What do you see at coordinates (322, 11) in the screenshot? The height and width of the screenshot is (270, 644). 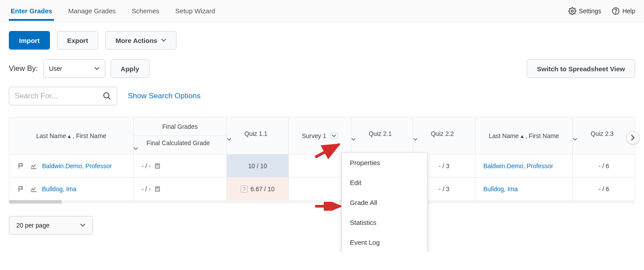 I see `top-tabs: Enter Grades Manage Grades Schemes Setup…` at bounding box center [322, 11].